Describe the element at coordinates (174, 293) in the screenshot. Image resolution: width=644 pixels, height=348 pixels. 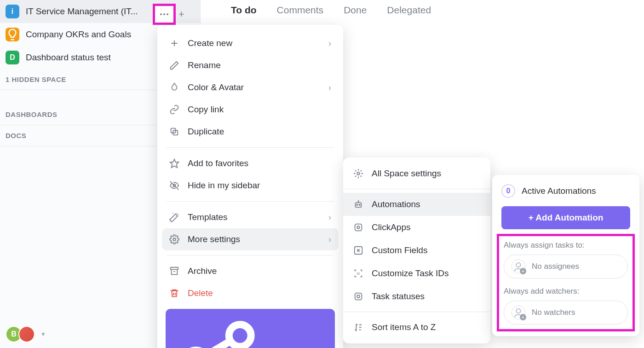
I see `trash-icon` at that location.